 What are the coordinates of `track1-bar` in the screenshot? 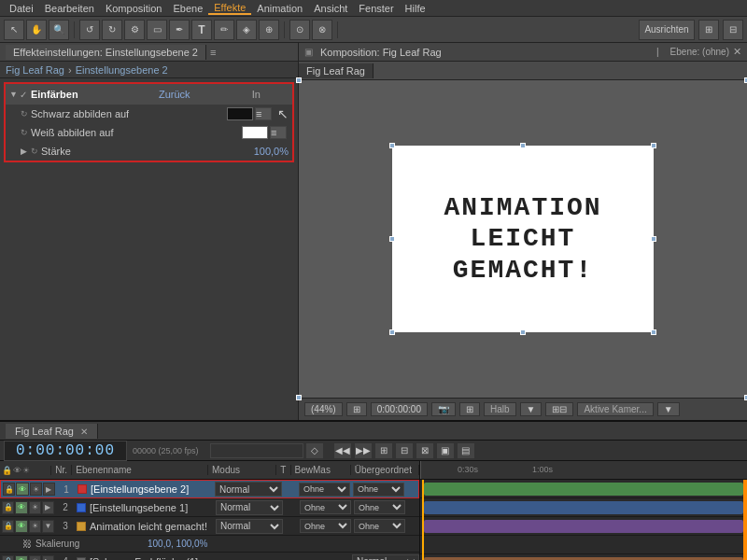 It's located at (584, 489).